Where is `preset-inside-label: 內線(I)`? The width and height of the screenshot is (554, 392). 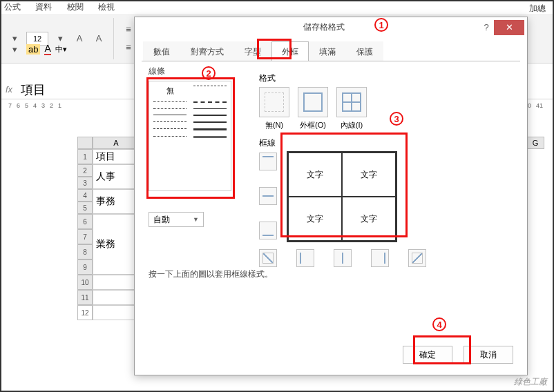
preset-inside-label: 內線(I) is located at coordinates (352, 126).